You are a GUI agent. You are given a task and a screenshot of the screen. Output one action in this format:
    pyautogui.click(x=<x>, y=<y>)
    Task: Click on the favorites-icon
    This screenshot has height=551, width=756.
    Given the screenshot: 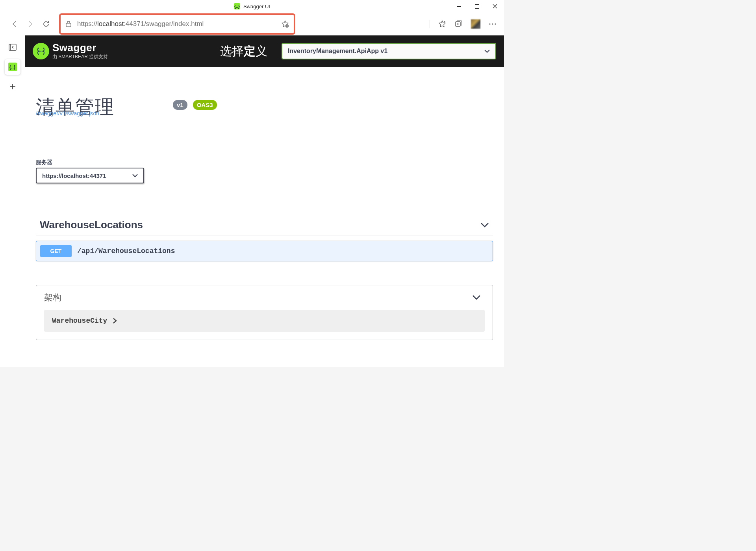 What is the action you would take?
    pyautogui.click(x=442, y=24)
    